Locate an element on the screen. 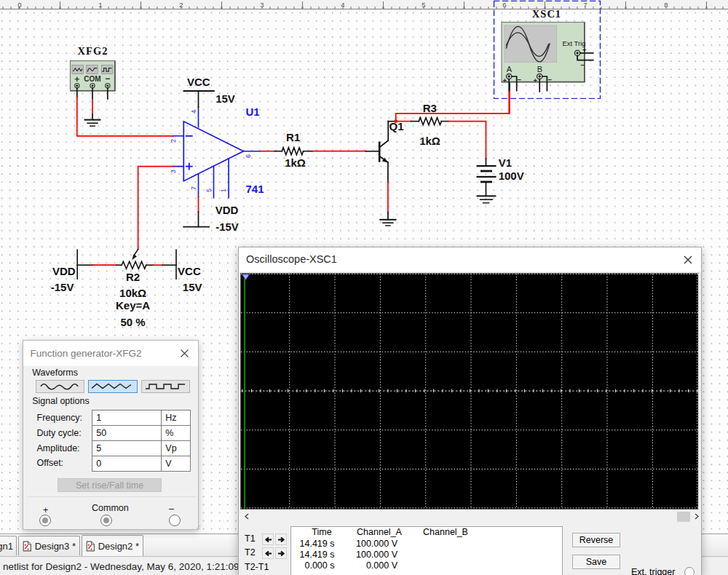  svg-text: XSC1 is located at coordinates (547, 14).